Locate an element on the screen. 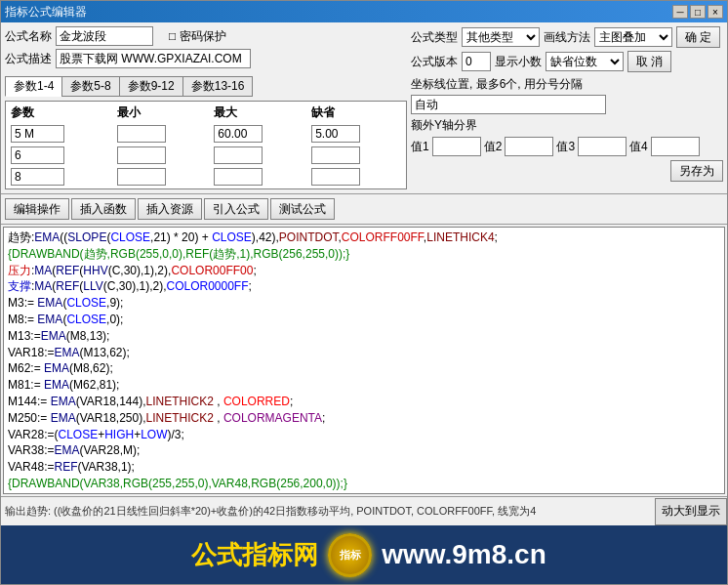  name-row: 公式名称 □ 密码保护 is located at coordinates (206, 36).